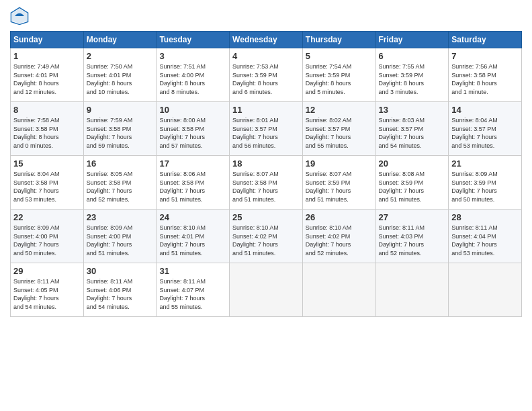  I want to click on day-info: Sunrise: 7:58 AM Sunset: 3:58 PM Dayligh…, so click(47, 133).